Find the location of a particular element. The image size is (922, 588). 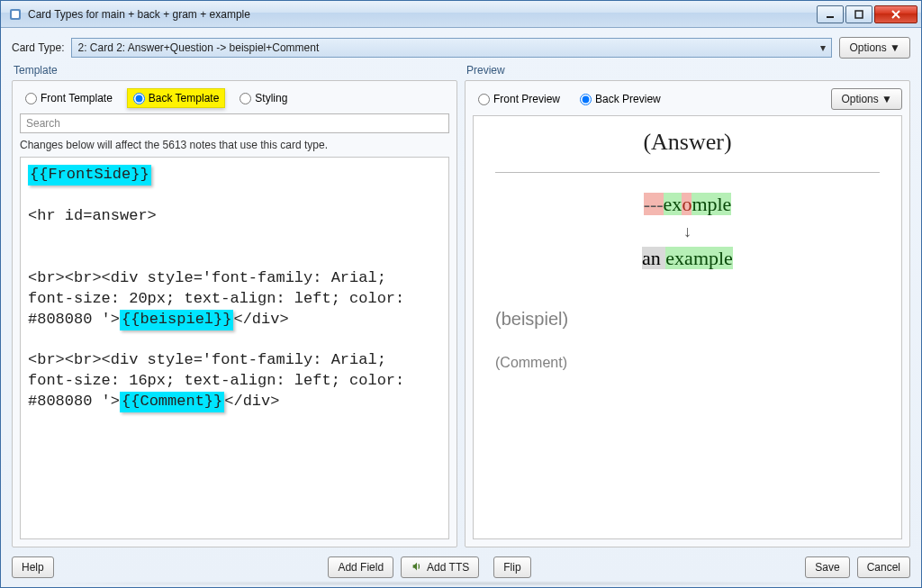

diff-wrong-letter: o is located at coordinates (686, 204).